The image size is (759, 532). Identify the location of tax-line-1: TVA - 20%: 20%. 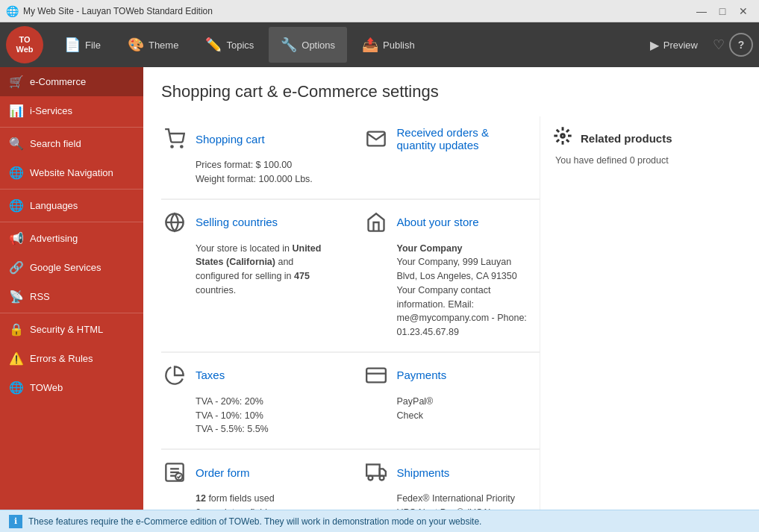
(267, 401).